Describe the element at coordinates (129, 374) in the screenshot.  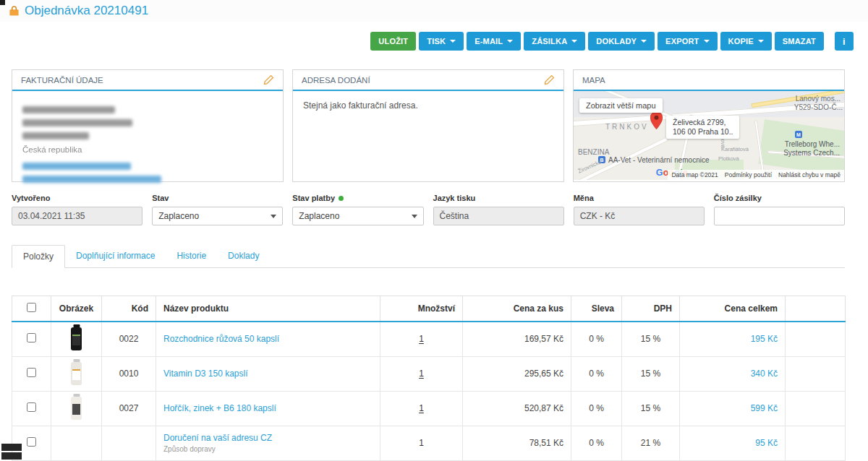
I see `product-code: 0010` at that location.